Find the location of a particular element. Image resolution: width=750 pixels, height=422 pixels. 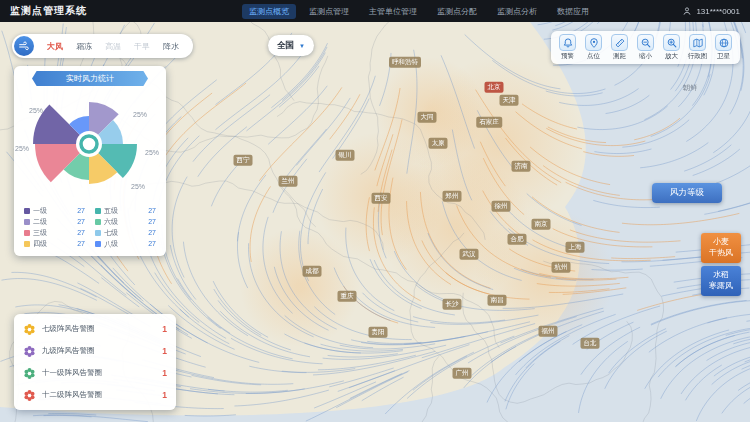

nav-item: 监测点分析 is located at coordinates (517, 12).